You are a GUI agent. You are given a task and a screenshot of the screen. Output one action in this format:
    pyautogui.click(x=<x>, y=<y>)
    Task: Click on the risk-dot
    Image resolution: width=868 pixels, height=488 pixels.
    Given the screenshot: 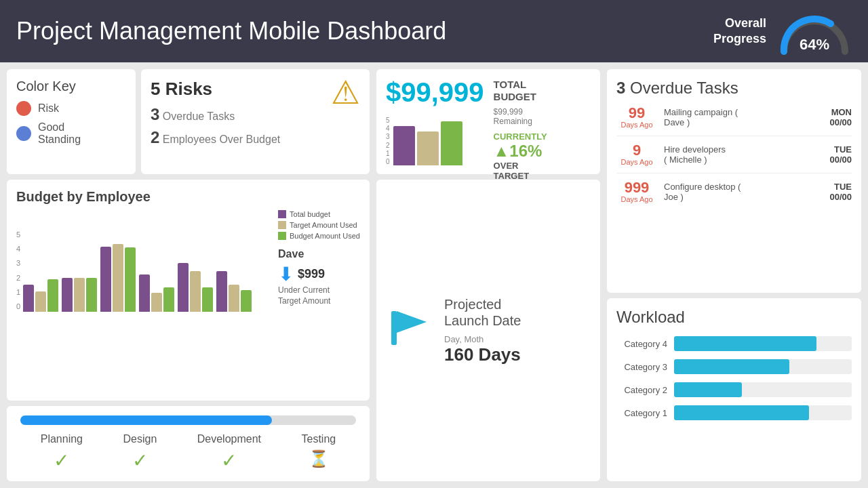 What is the action you would take?
    pyautogui.click(x=24, y=108)
    